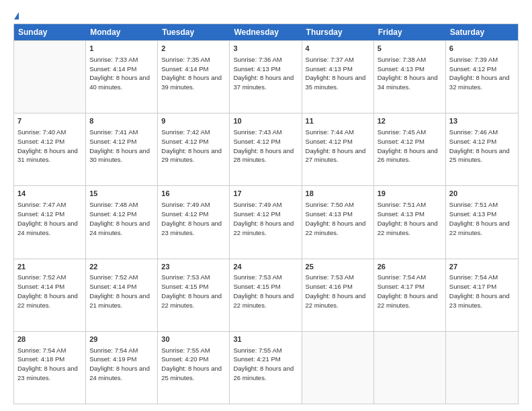  What do you see at coordinates (193, 48) in the screenshot?
I see `day-number: 2` at bounding box center [193, 48].